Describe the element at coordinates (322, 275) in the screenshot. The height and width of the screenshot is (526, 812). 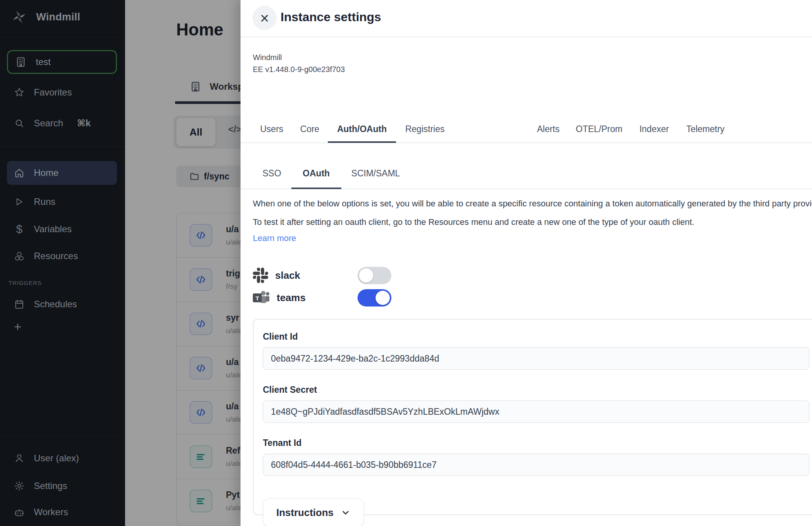
I see `provider-row-slack: slack` at that location.